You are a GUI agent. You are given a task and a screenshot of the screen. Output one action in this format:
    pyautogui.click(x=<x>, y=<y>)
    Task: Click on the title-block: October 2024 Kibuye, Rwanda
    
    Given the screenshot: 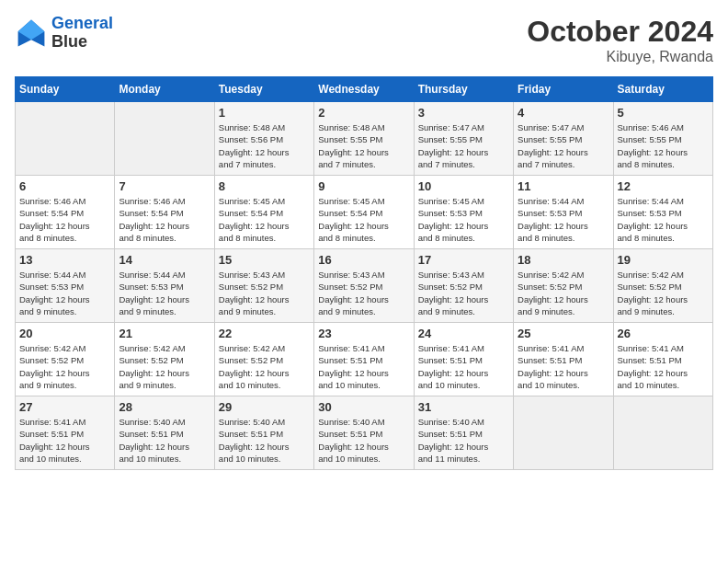 What is the action you would take?
    pyautogui.click(x=620, y=40)
    